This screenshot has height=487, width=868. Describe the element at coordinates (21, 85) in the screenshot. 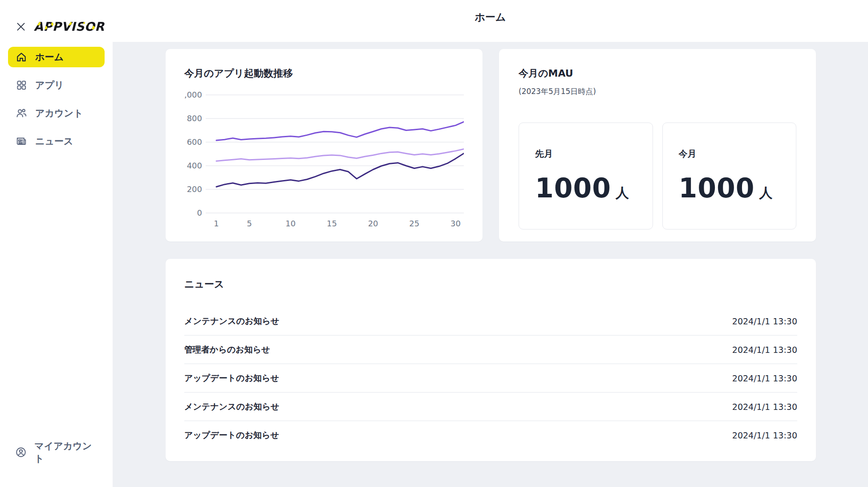

I see `apps-icon` at that location.